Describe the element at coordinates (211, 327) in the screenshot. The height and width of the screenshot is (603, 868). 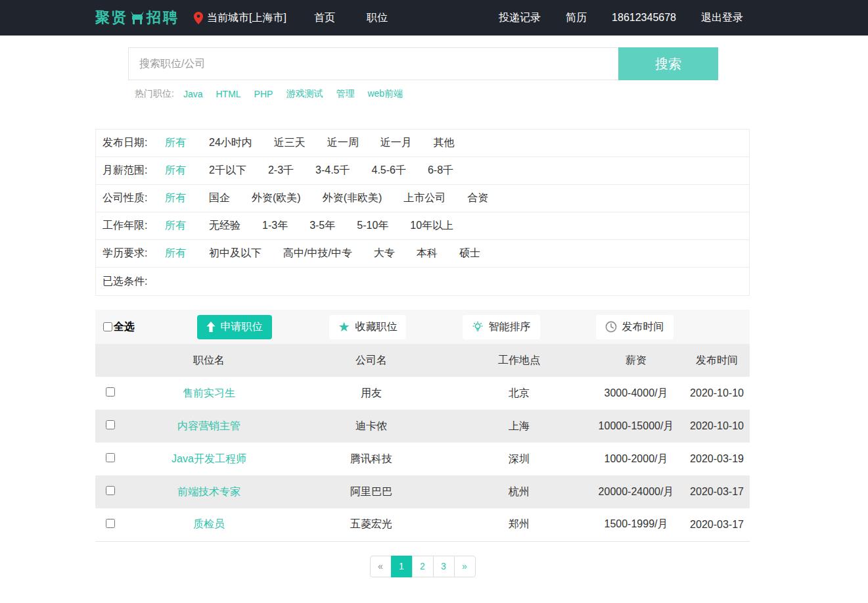
I see `up-arrow-icon` at that location.